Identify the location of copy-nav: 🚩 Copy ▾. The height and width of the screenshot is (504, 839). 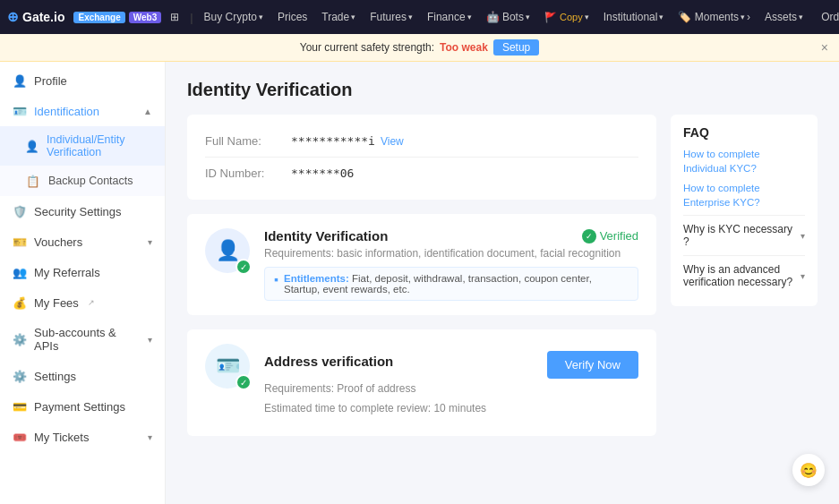
(567, 18).